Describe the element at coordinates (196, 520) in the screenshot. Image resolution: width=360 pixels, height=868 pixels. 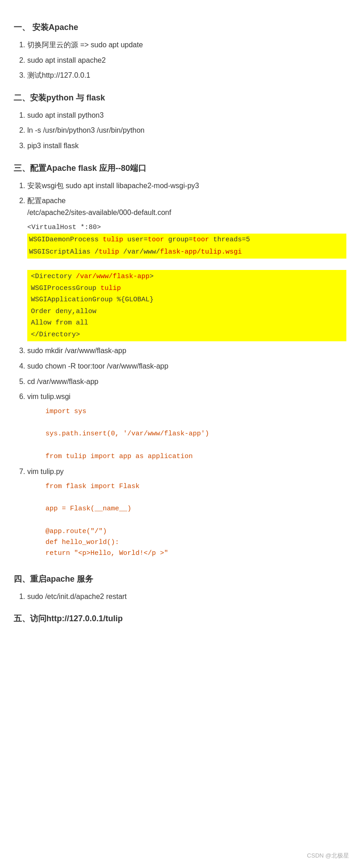
I see `py-code-block: from flask import Flask app = Flask(__na…` at that location.